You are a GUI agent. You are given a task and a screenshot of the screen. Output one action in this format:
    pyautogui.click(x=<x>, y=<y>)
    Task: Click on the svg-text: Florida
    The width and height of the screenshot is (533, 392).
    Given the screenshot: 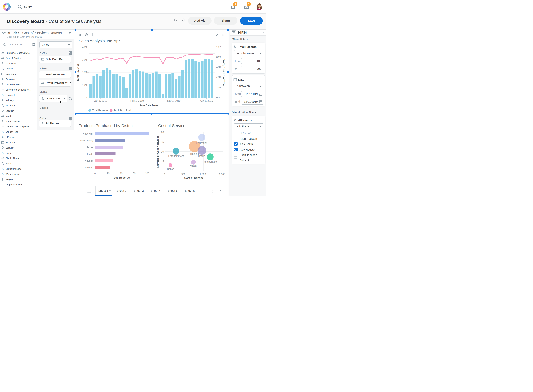 What is the action you would take?
    pyautogui.click(x=90, y=154)
    